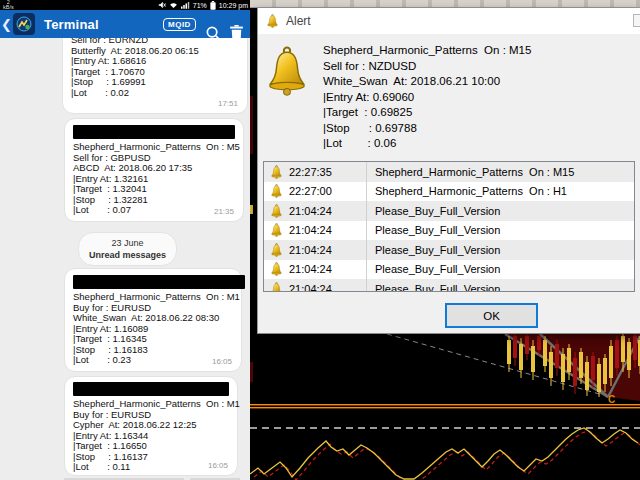 This screenshot has height=480, width=640. What do you see at coordinates (128, 249) in the screenshot?
I see `unread-divider: 23 June Unread messages` at bounding box center [128, 249].